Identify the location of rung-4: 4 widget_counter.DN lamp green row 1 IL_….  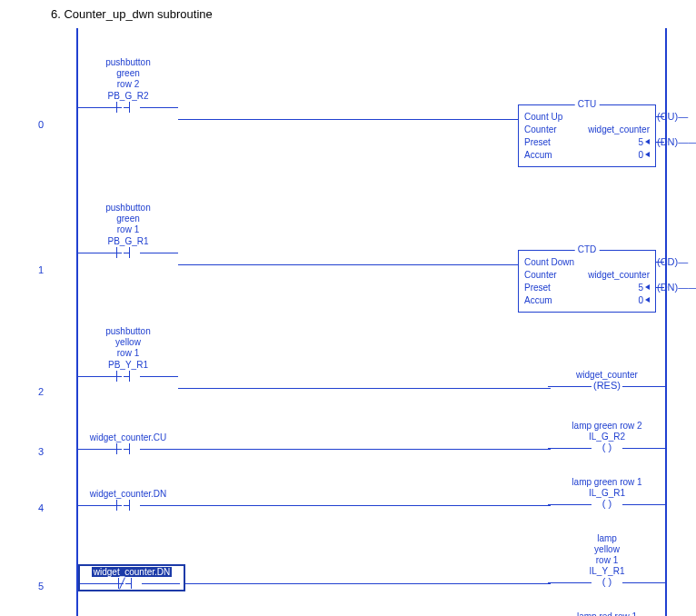
(372, 494).